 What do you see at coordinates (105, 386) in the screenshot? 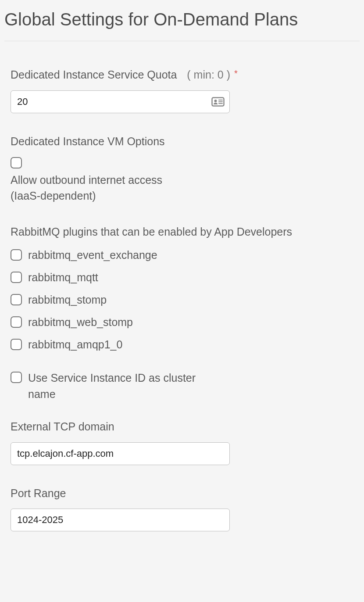
I see `cluster-name-row: Use Service Instance ID as cluster name` at bounding box center [105, 386].